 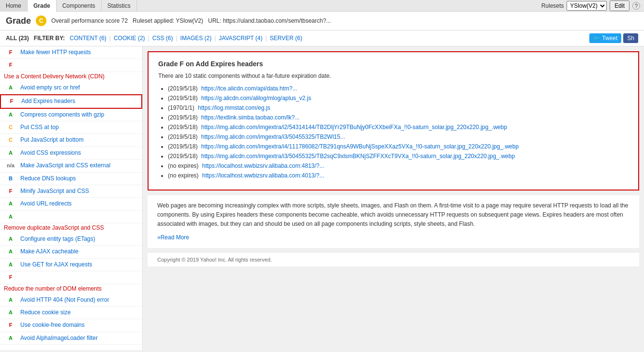 I want to click on content-link: https://img.alicdn.com/imgextra/i4/11178…, so click(x=360, y=147).